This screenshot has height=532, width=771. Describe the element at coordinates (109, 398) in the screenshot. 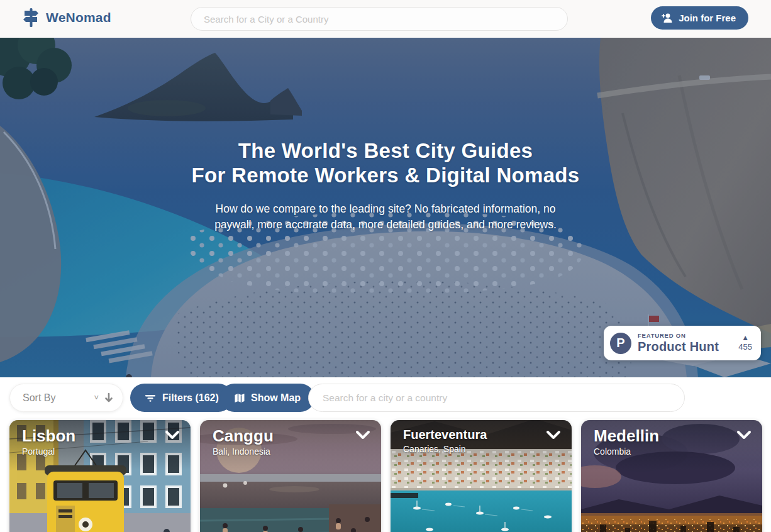

I see `arrow-down-icon` at that location.